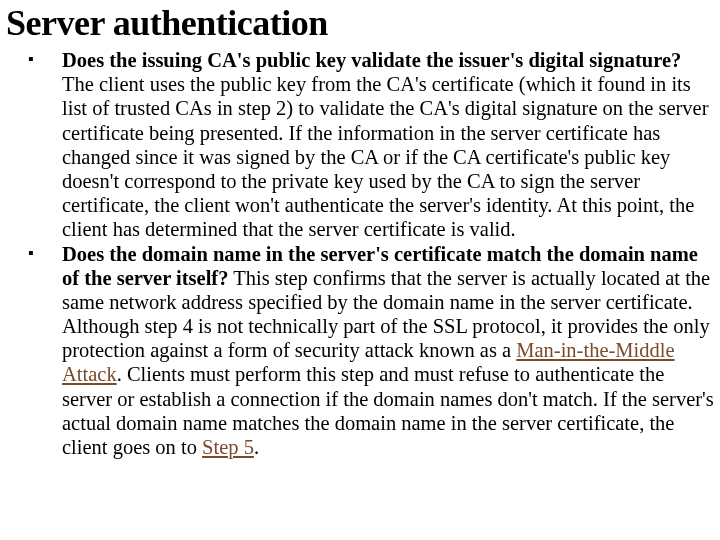 The height and width of the screenshot is (540, 720). What do you see at coordinates (256, 447) in the screenshot?
I see `item-body-post: .` at bounding box center [256, 447].